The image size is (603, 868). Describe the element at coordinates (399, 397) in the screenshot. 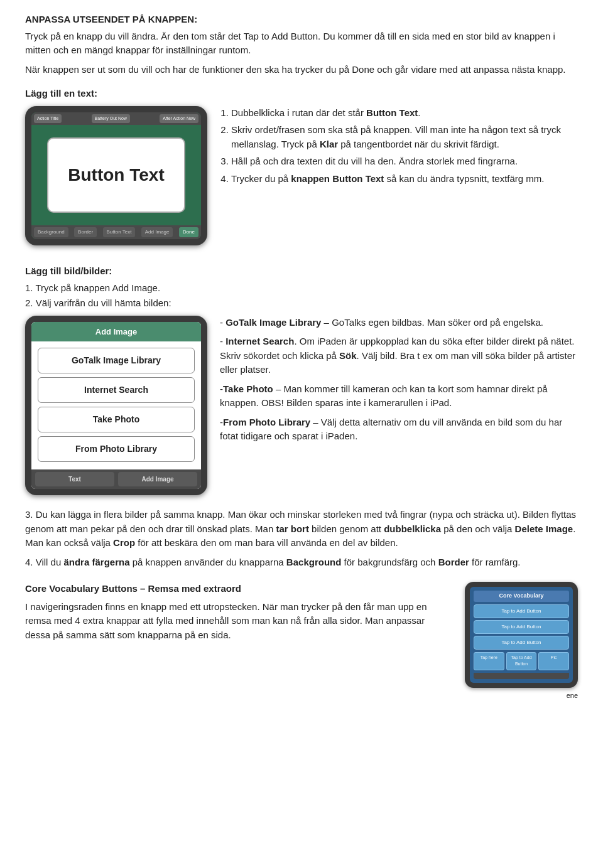

I see `bild-instruction-take-photo: -Take Photo – Man kommer till kameran oc…` at that location.